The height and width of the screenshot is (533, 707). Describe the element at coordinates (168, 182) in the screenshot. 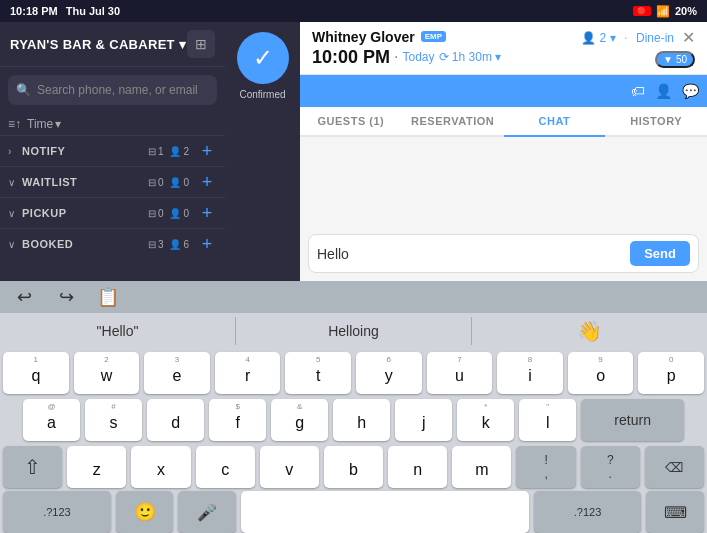

I see `section-stats-waitlist: ⊟ 0 👤 0` at that location.